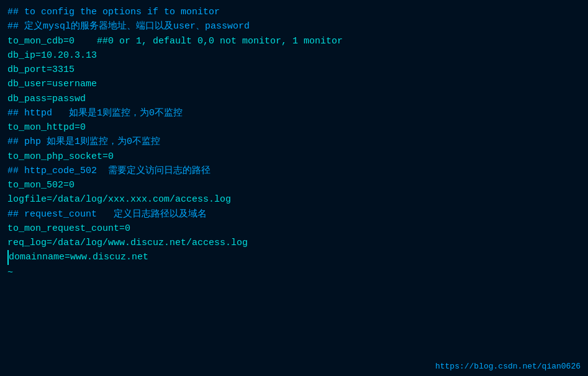 This screenshot has width=588, height=376. Describe the element at coordinates (294, 243) in the screenshot. I see `code-line: req_log=/data/log/www.discuz.net/access.…` at that location.